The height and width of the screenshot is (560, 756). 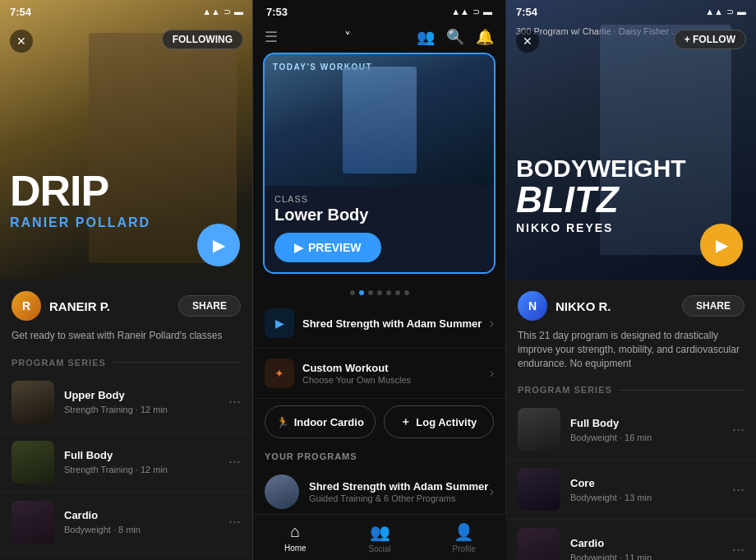 I want to click on mid-shred-icon: ▶, so click(x=279, y=323).